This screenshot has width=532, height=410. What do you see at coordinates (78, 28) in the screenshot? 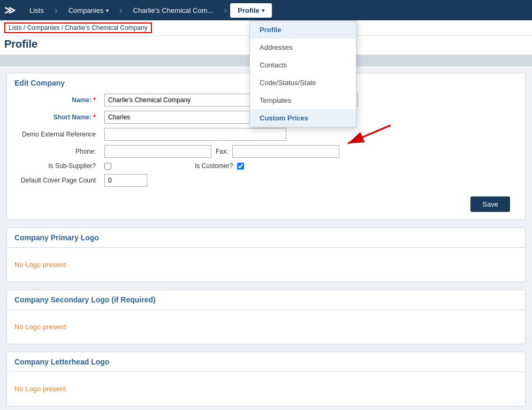
I see `breadcrumb: Lists / Companies / Charlie's Chemical C…` at bounding box center [78, 28].